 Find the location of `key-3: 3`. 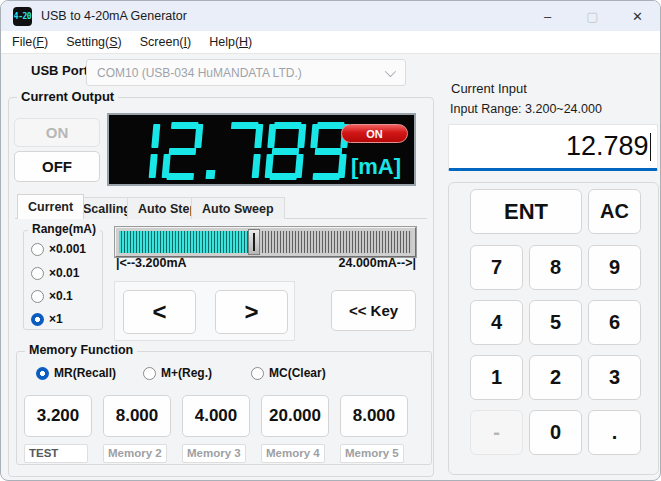

key-3: 3 is located at coordinates (614, 378).